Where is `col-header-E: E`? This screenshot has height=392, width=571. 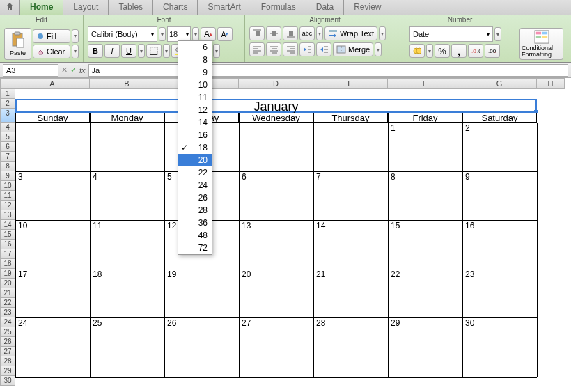
col-header-E: E is located at coordinates (351, 84).